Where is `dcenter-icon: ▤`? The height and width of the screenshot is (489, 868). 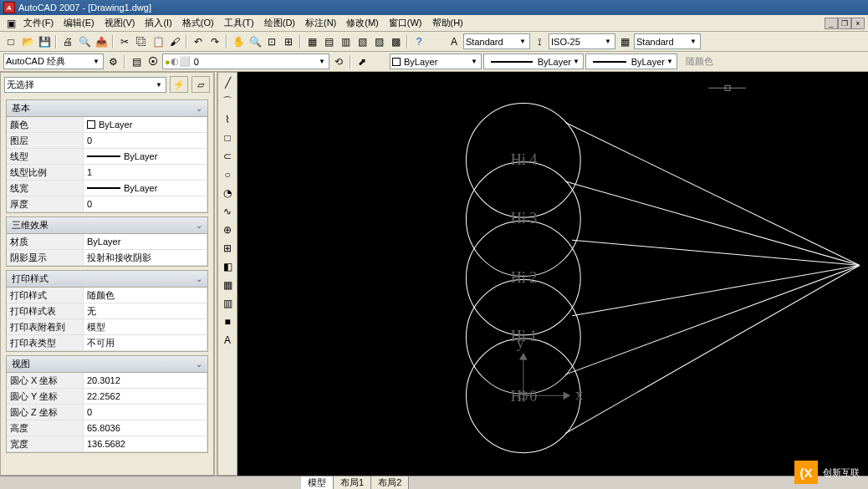
dcenter-icon: ▤ is located at coordinates (329, 42).